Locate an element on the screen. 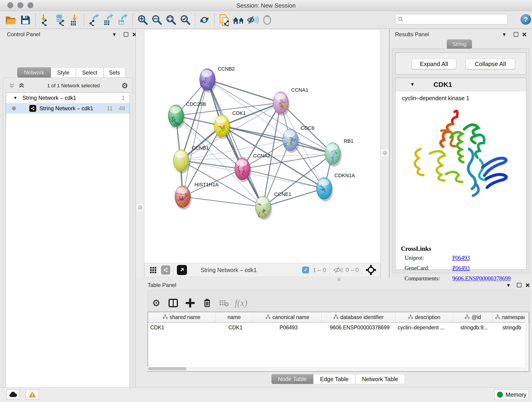 The width and height of the screenshot is (532, 402). column-header--id: @id is located at coordinates (473, 317).